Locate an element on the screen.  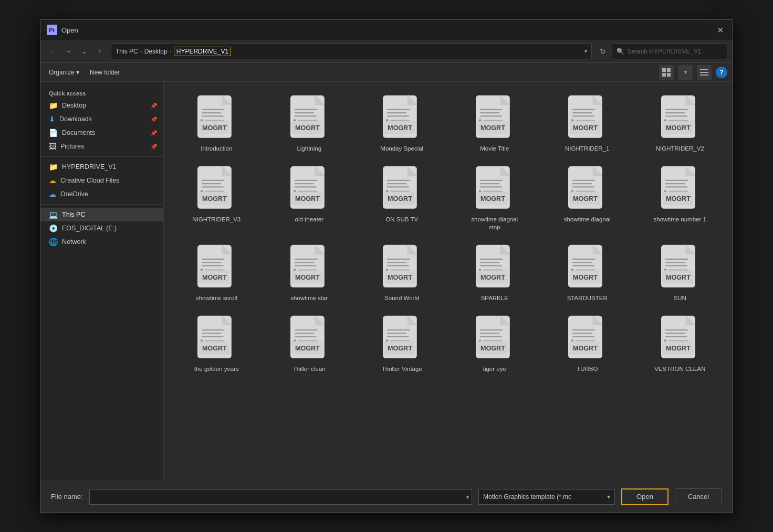
file-name: showtime star is located at coordinates (309, 298).